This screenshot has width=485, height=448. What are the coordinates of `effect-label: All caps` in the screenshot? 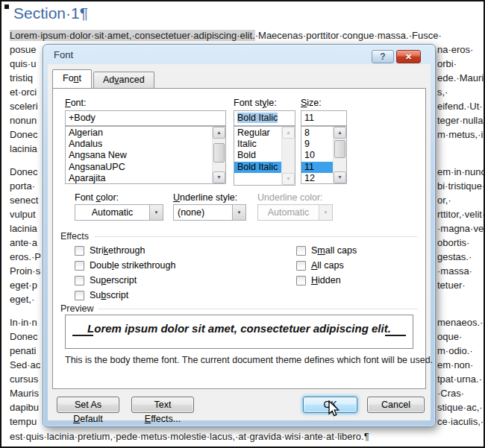 It's located at (328, 265).